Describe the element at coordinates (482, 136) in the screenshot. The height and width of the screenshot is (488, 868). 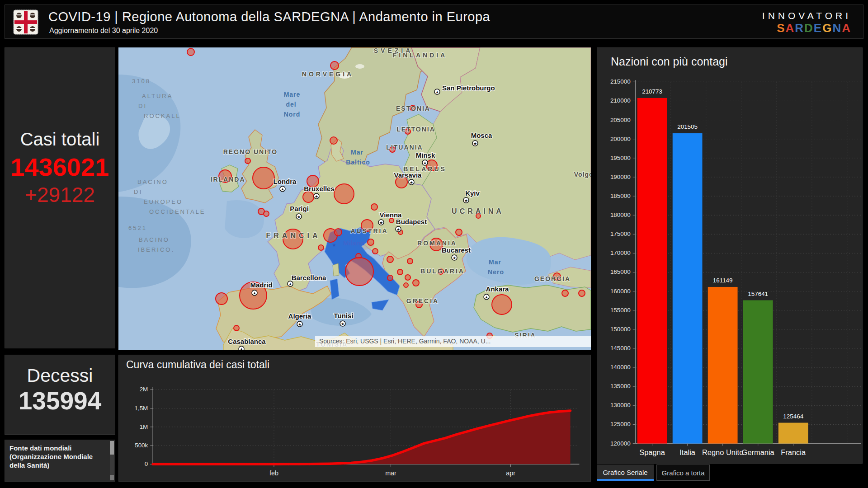
I see `city-label: Mosca` at that location.